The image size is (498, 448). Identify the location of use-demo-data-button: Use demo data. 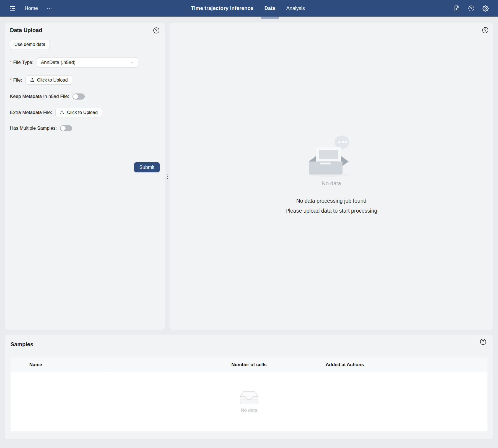
(30, 44).